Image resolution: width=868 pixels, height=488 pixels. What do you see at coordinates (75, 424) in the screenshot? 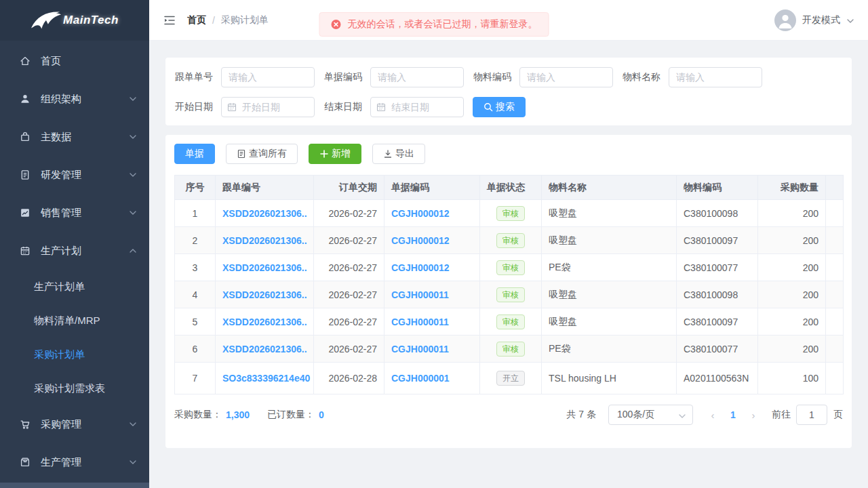
I see `sidebar-item-purchase: 采购管理` at bounding box center [75, 424].